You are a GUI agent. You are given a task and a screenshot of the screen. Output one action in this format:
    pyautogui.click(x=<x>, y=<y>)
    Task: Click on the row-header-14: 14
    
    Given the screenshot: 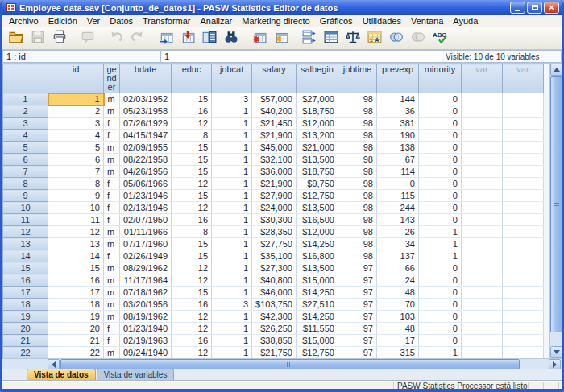 What is the action you would take?
    pyautogui.click(x=26, y=256)
    